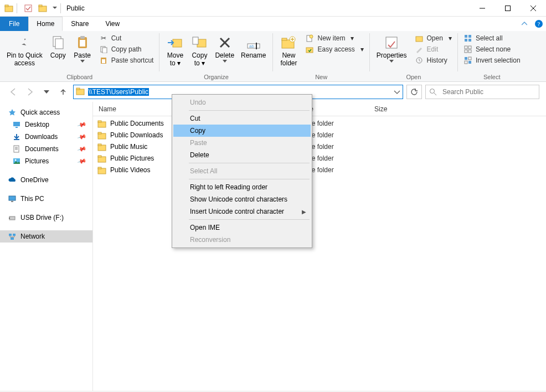  What do you see at coordinates (419, 60) in the screenshot?
I see `history-icon` at bounding box center [419, 60].